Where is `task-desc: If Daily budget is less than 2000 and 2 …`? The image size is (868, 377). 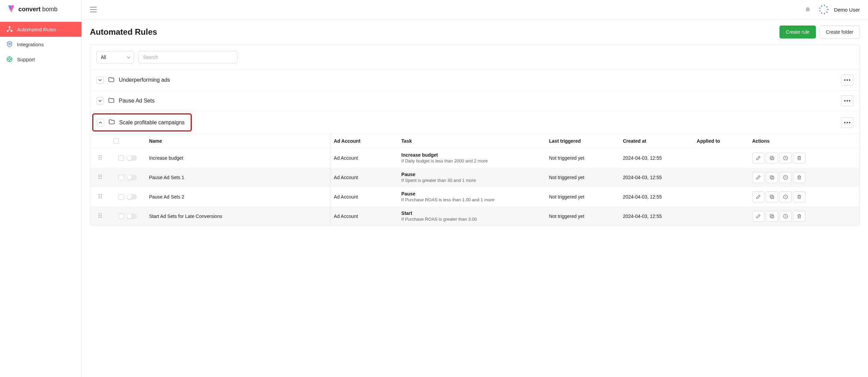 task-desc: If Daily budget is less than 2000 and 2 … is located at coordinates (472, 161).